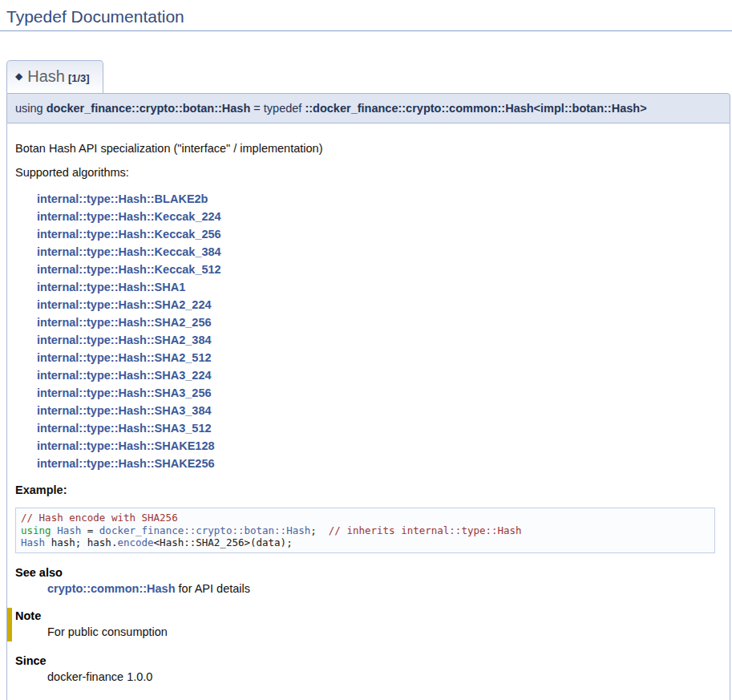 The height and width of the screenshot is (700, 732). What do you see at coordinates (369, 252) in the screenshot?
I see `algorithm-link: internal::type::Hash::Keccak_384` at bounding box center [369, 252].